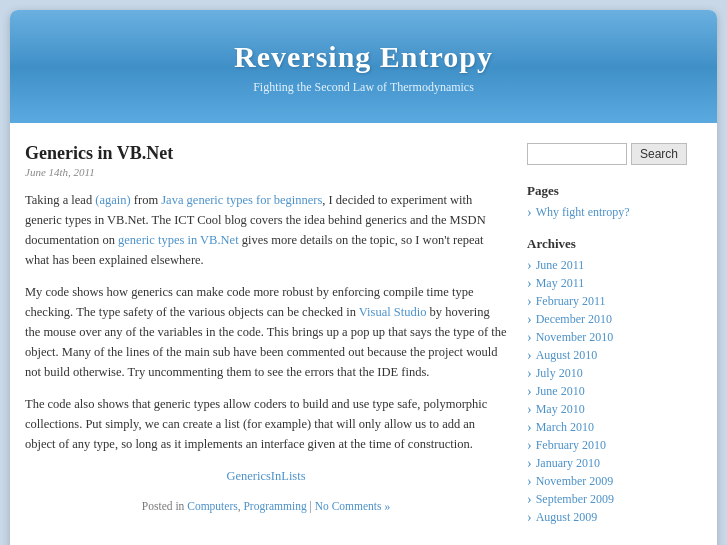 The height and width of the screenshot is (545, 727). Describe the element at coordinates (614, 320) in the screenshot. I see `archive-item: ›December 2010` at that location.